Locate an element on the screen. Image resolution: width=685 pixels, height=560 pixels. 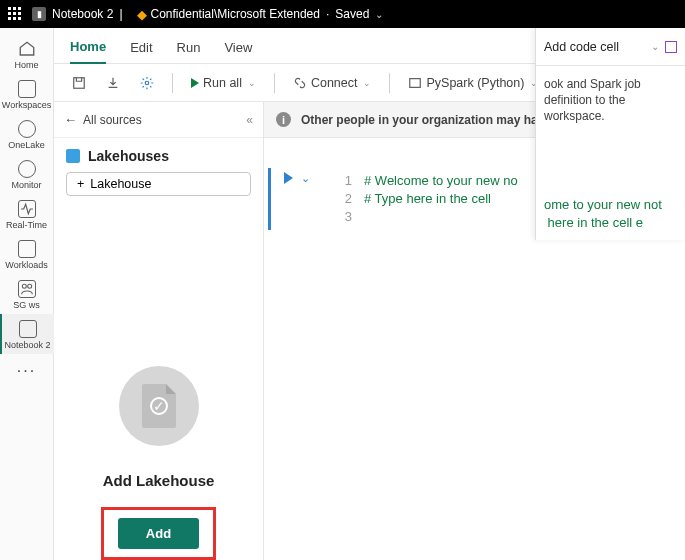
save-state: Saved is located at coordinates (352, 14).